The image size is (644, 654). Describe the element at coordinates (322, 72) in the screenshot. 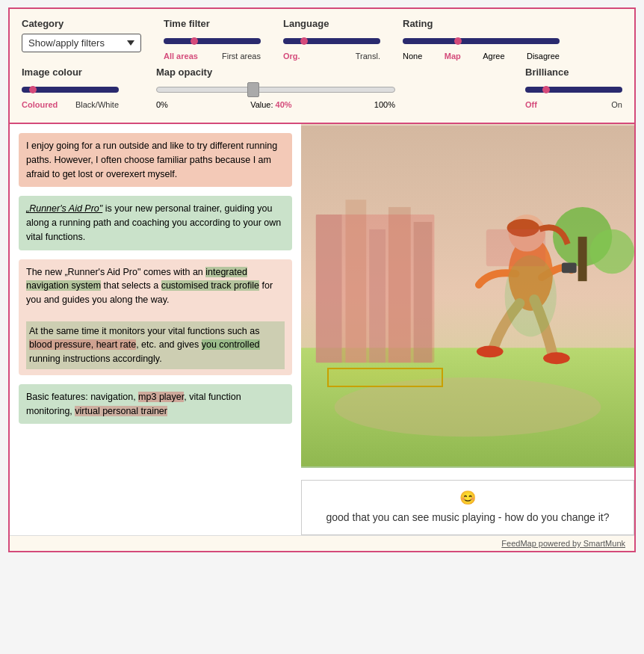

I see `map-opacity-label: Map opacity` at that location.